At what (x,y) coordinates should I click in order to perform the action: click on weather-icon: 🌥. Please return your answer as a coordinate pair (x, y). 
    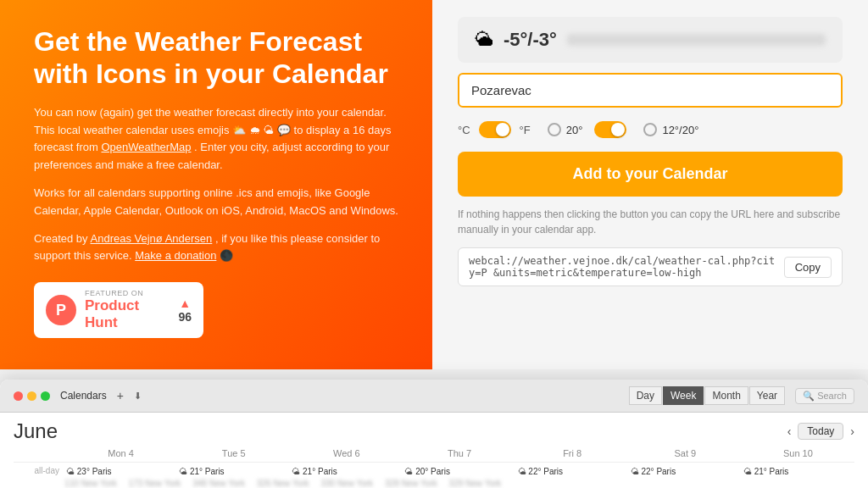
    Looking at the image, I should click on (484, 40).